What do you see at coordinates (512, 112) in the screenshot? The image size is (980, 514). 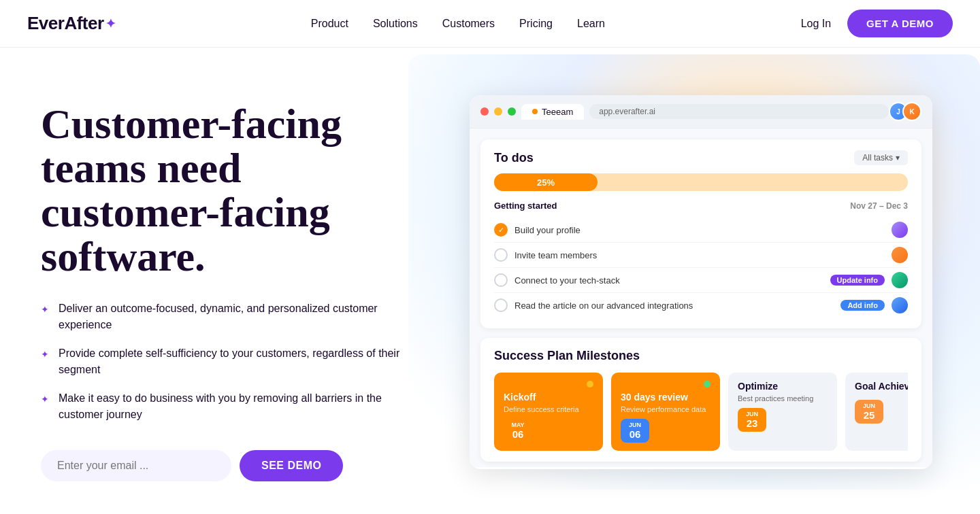 I see `browser-maximize-dot` at bounding box center [512, 112].